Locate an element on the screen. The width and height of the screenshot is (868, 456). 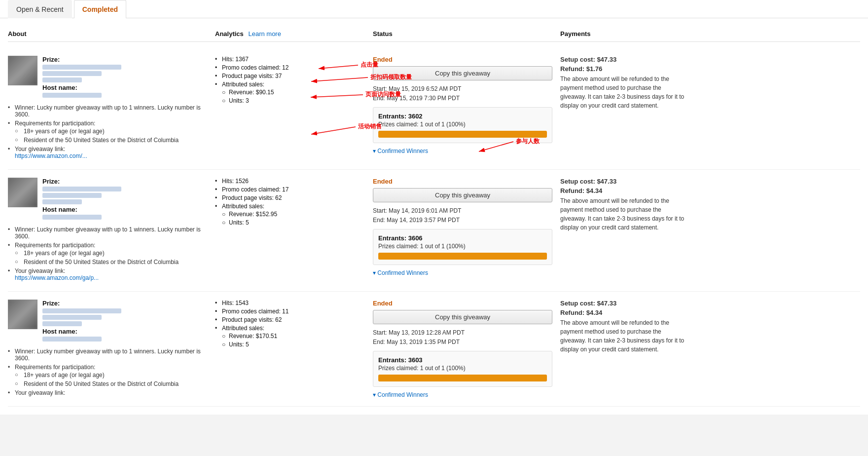
refund-amount-2: Refund: $4.34 is located at coordinates (624, 190).